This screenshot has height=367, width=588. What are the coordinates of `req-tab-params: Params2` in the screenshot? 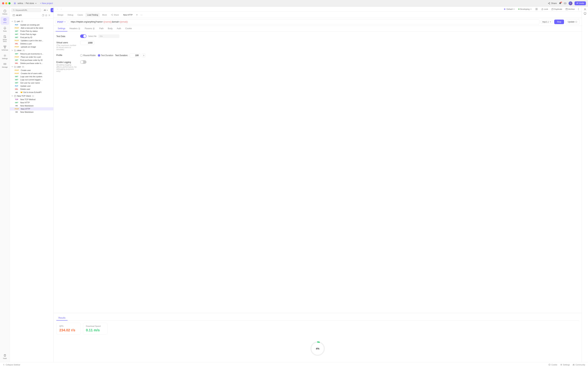 It's located at (90, 29).